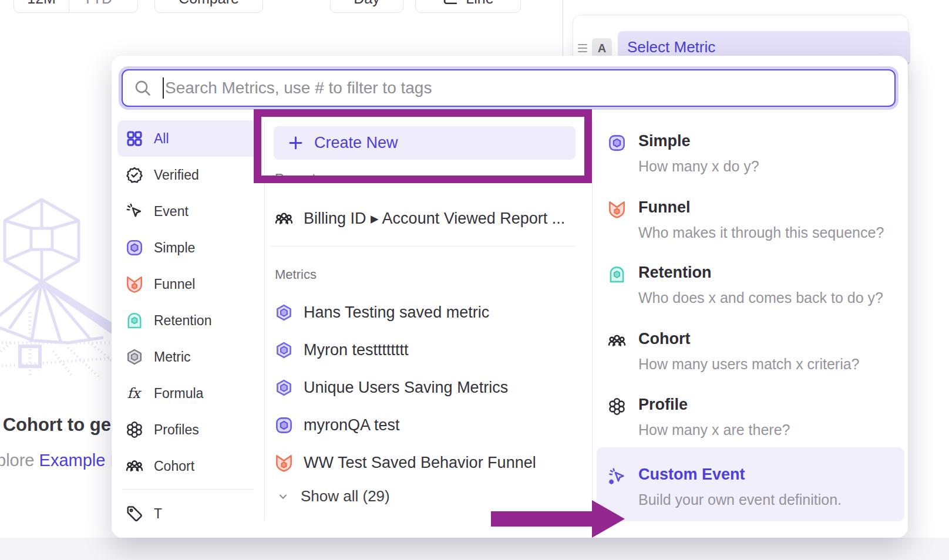 The image size is (949, 560). I want to click on sidebar-item-profiles: Profiles, so click(188, 430).